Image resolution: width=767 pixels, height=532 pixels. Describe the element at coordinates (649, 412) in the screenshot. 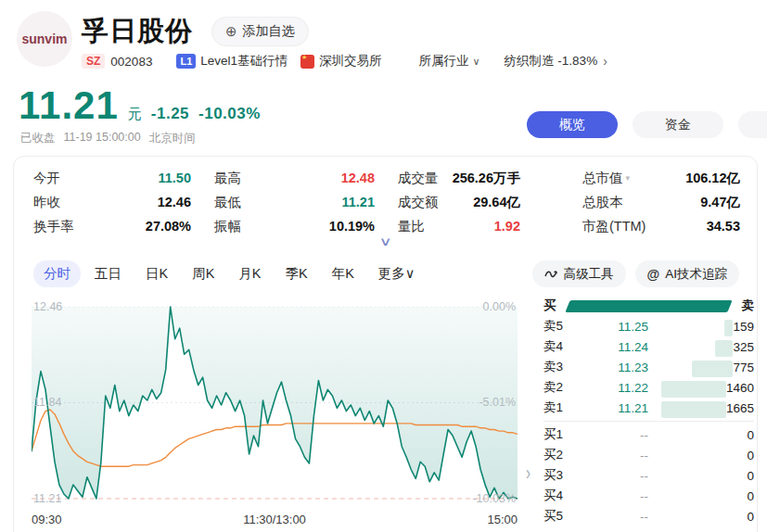

I see `order-book: 买 卖 卖511.25159卖411.24325卖311.23775卖211.2…` at that location.